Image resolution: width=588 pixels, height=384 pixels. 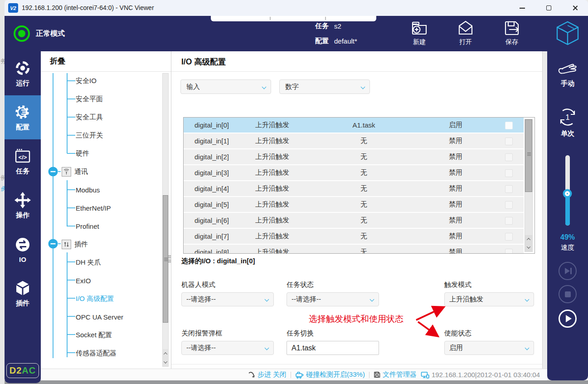 What do you see at coordinates (354, 125) in the screenshot?
I see `io-table-row: digital_in[0] 上升沿触发 A1.task 启用` at bounding box center [354, 125].